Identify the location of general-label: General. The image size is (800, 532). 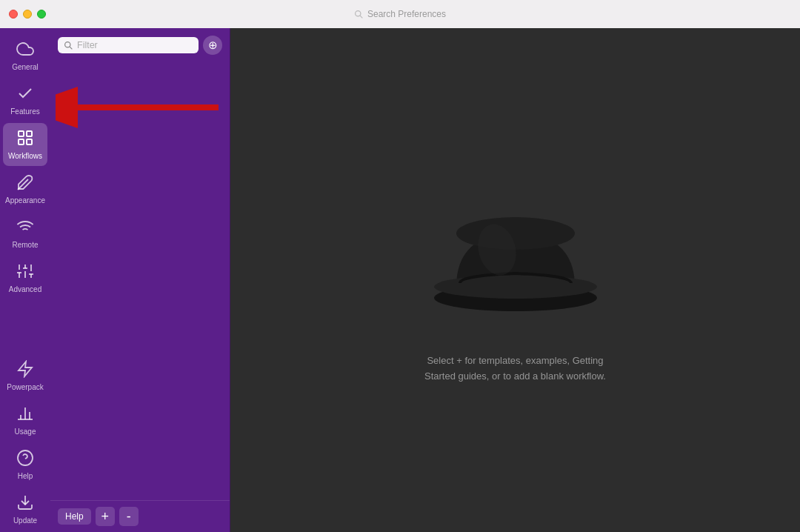
(25, 67).